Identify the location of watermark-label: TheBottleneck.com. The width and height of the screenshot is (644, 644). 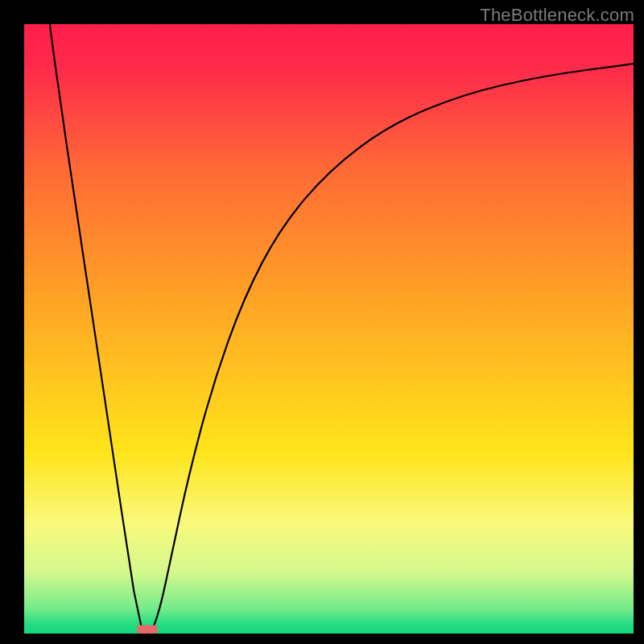
(557, 15).